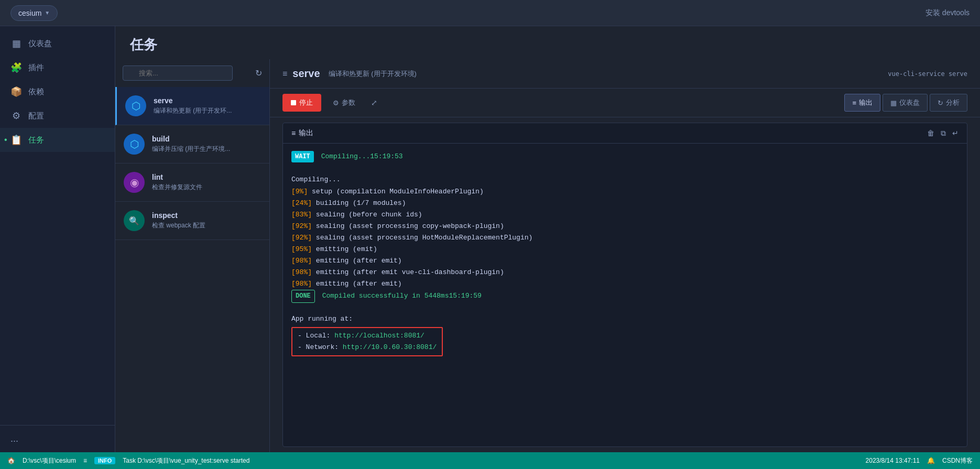  I want to click on dashboard-tab-icon: ▦, so click(894, 103).